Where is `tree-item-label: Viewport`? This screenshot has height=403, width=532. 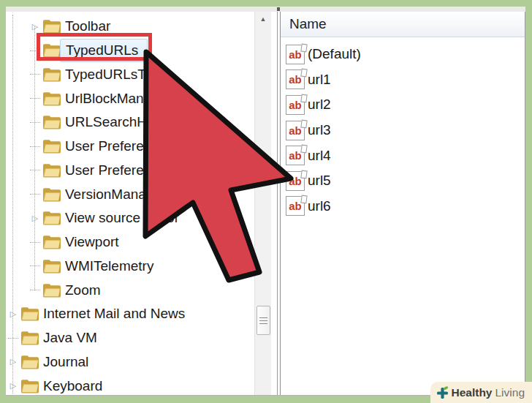
tree-item-label: Viewport is located at coordinates (92, 242).